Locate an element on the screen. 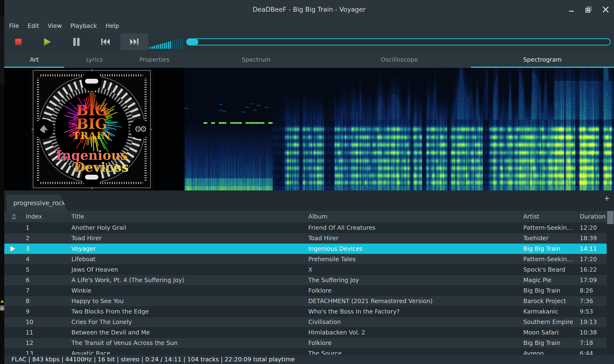  playlist-row-13: 13Aquatic RaceThe SourceAyreon6:44 is located at coordinates (305, 351).